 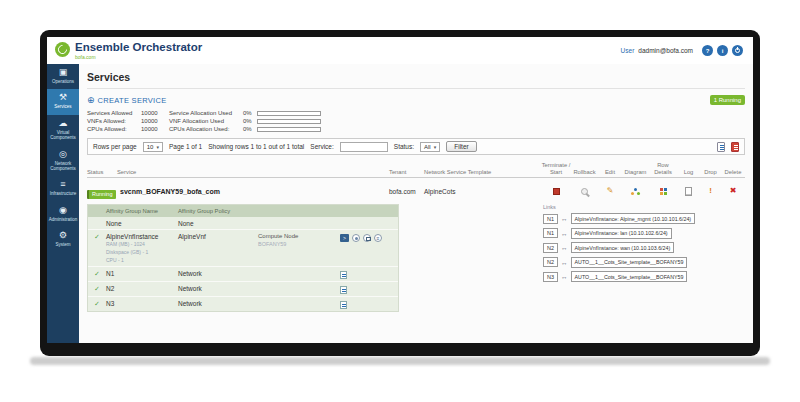 I want to click on page-title: Services, so click(x=416, y=78).